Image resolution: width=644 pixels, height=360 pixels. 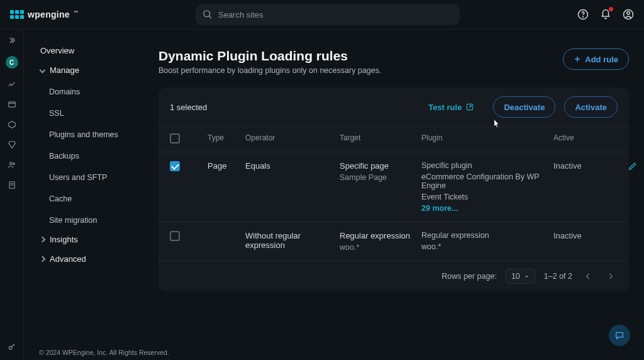 I want to click on cell-operator: Without regular expression, so click(x=292, y=240).